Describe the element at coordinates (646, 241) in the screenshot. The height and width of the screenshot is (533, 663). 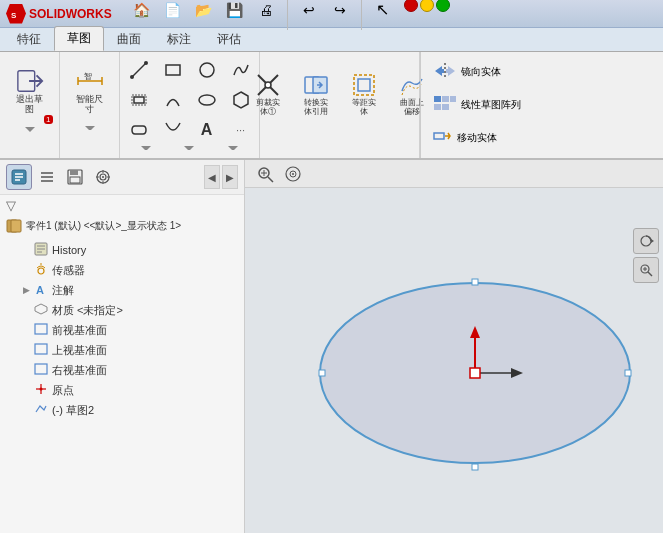
I see `rotate-view-btn` at that location.